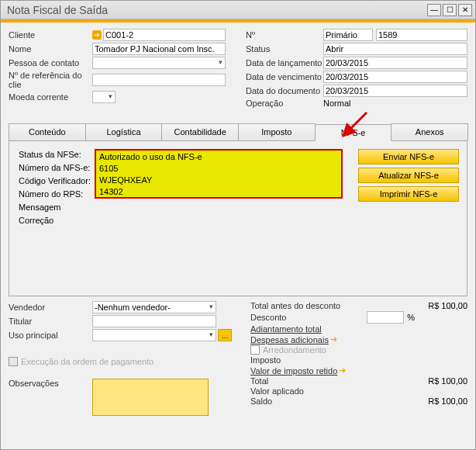  What do you see at coordinates (441, 381) in the screenshot?
I see `total-value: R$ 100,00` at bounding box center [441, 381].